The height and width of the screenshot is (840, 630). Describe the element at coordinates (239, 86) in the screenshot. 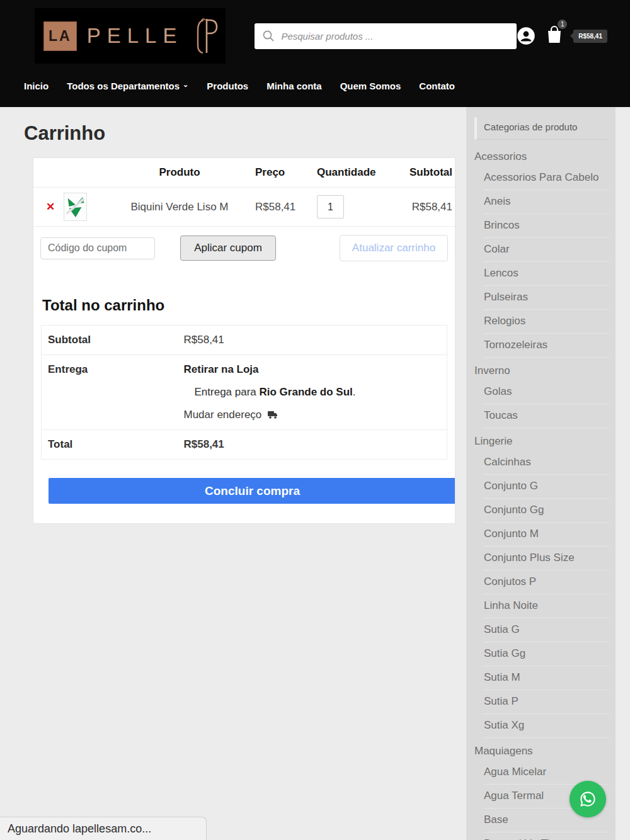

I see `main-nav: Inicio Todos os Departamentos⌄ Produtos …` at that location.